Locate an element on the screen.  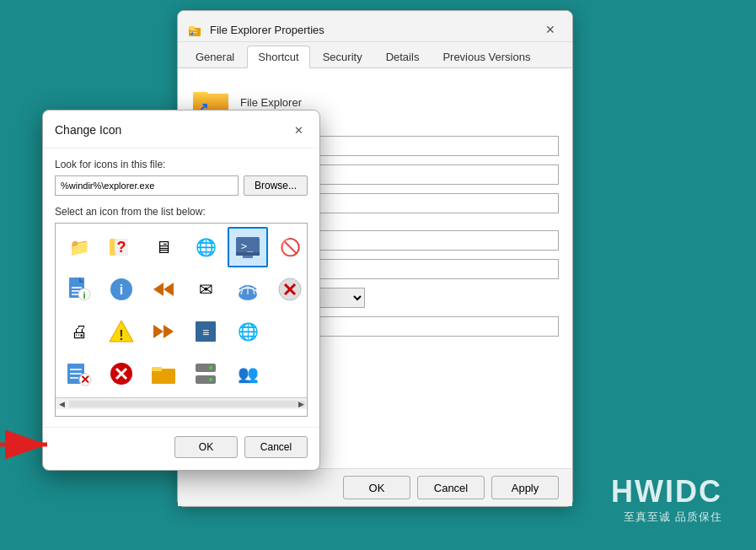
xcircle-icon is located at coordinates (290, 289).